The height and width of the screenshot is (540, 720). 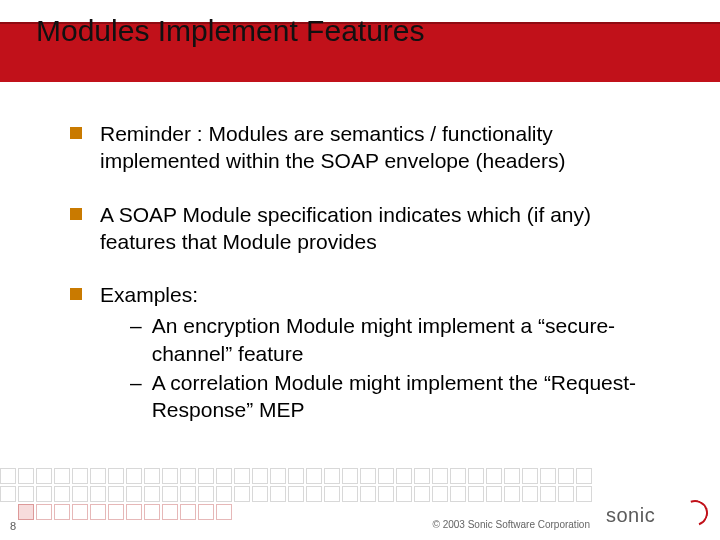 What do you see at coordinates (360, 52) in the screenshot?
I see `title-bar: Modules Implement Features` at bounding box center [360, 52].